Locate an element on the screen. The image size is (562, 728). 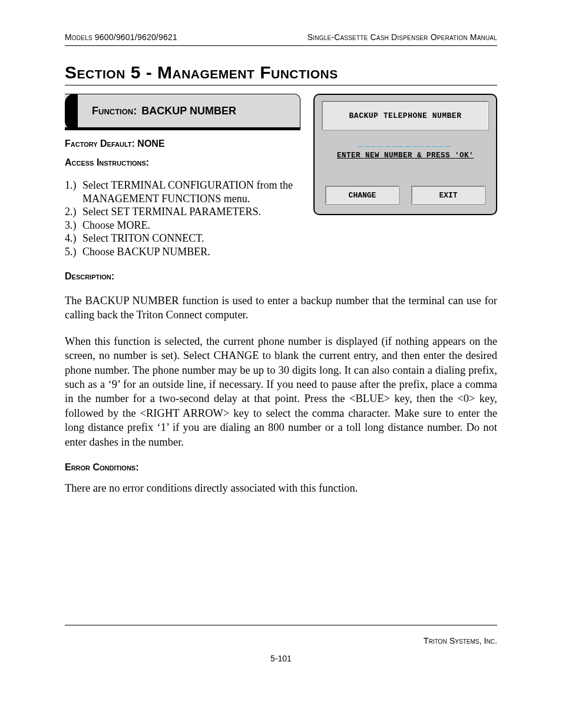
access-step: 2.)Select SET TERMINAL PARAMETERS. is located at coordinates (183, 212).